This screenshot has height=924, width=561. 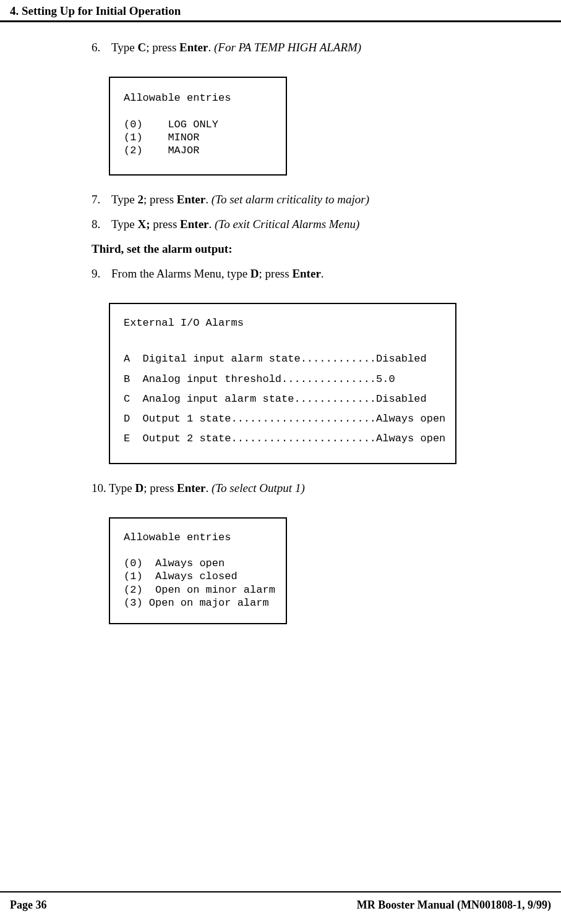 I want to click on box-line: D Output 1 state.......................A…, so click(x=285, y=419).